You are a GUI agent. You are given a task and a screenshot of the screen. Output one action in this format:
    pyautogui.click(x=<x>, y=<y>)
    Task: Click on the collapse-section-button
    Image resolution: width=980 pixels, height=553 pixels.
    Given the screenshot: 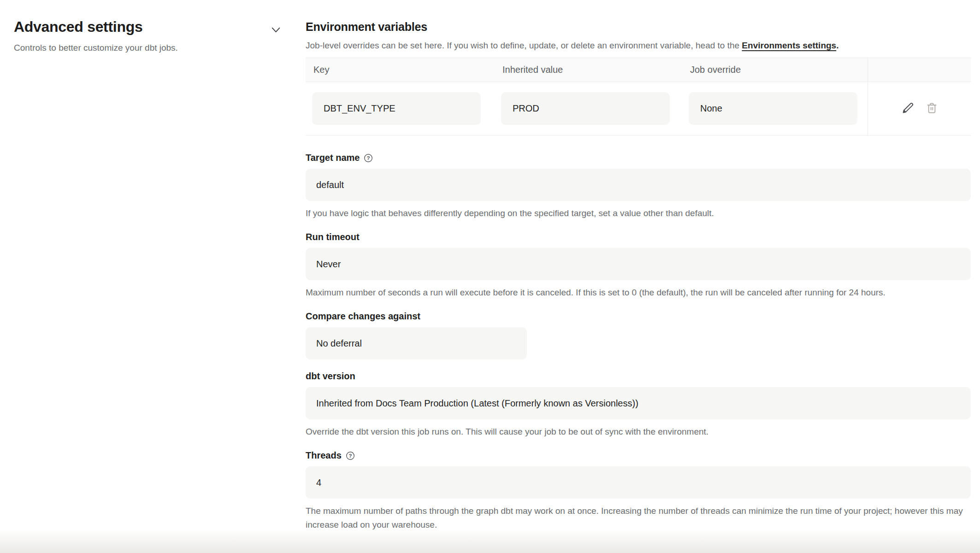 What is the action you would take?
    pyautogui.click(x=276, y=31)
    